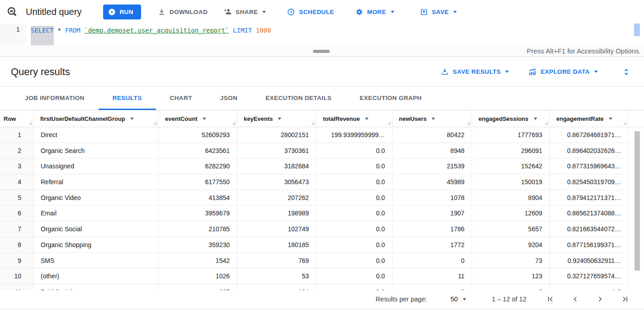 This screenshot has height=310, width=644. What do you see at coordinates (511, 119) in the screenshot?
I see `column-header-engagedSessions: engagedSessions` at bounding box center [511, 119].